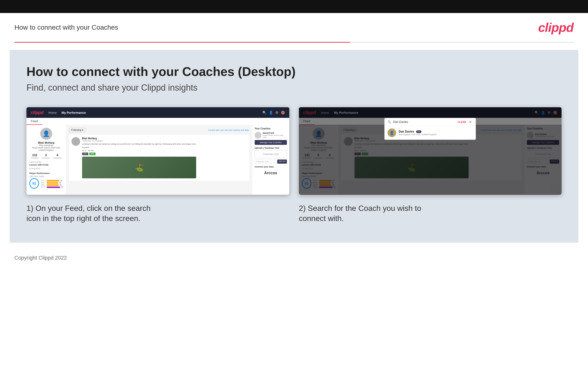  I want to click on settings-icon: ⚙, so click(277, 112).